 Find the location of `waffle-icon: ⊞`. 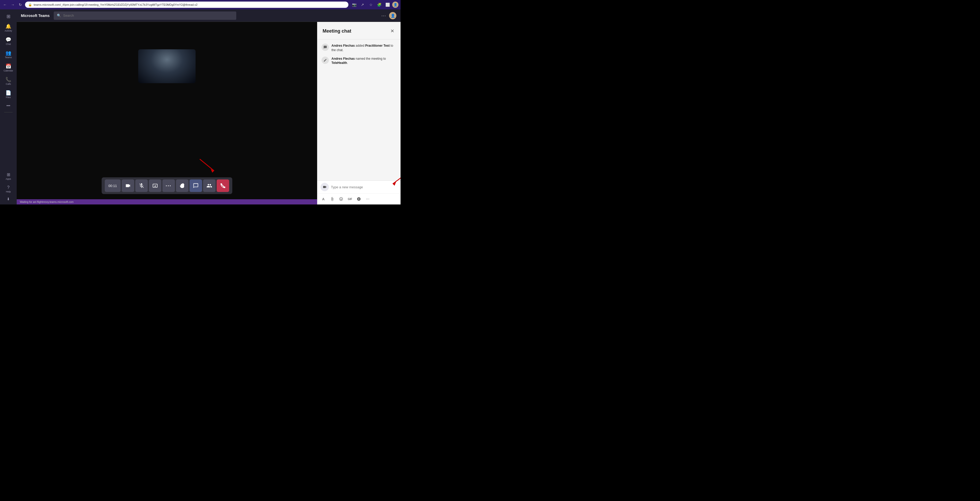

waffle-icon: ⊞ is located at coordinates (8, 16).